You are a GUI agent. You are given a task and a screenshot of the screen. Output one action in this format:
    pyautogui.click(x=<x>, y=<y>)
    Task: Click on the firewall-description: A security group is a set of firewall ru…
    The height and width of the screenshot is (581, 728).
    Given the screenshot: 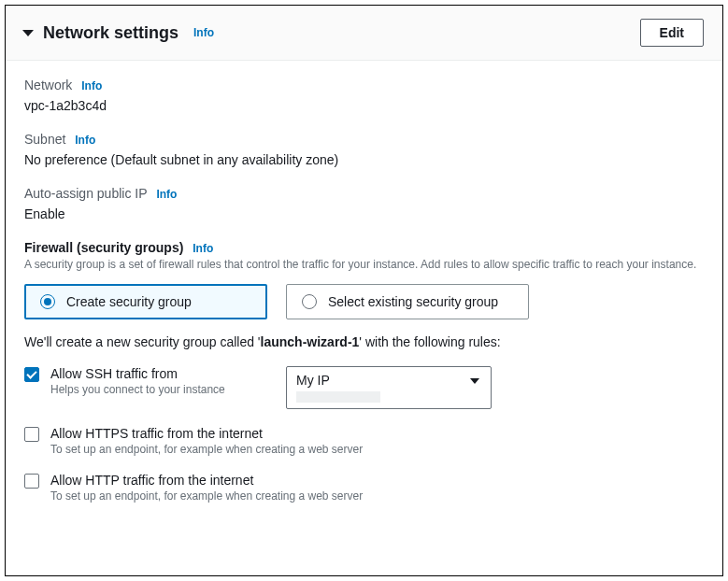 What is the action you would take?
    pyautogui.click(x=364, y=265)
    